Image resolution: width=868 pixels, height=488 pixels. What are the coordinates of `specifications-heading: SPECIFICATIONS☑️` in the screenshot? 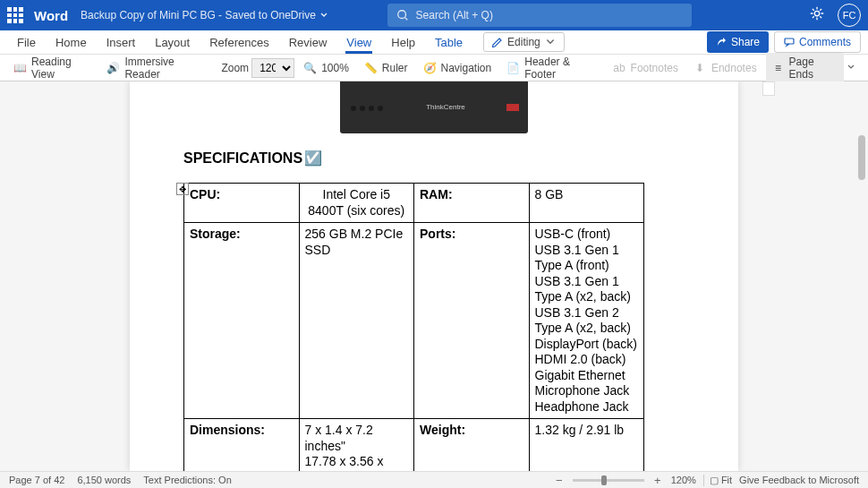 It's located at (434, 158).